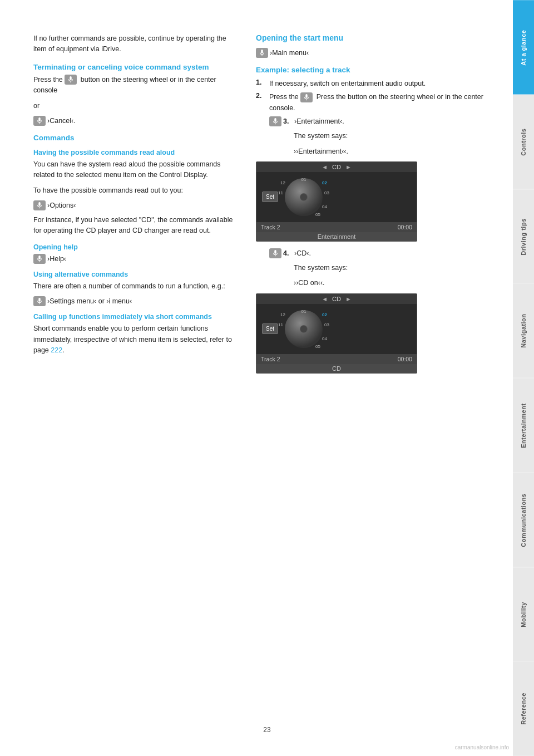 The image size is (534, 756). I want to click on help-command-line: ›Help‹, so click(136, 259).